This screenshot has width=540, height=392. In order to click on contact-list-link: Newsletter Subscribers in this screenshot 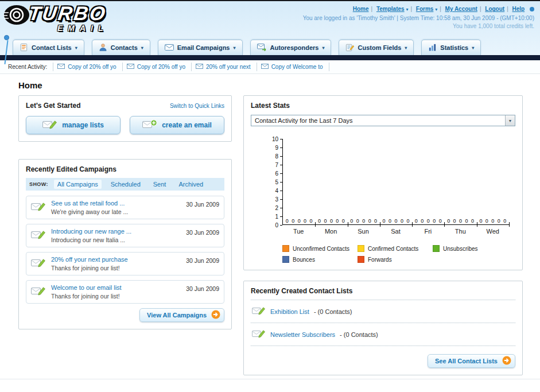, I will do `click(303, 335)`.